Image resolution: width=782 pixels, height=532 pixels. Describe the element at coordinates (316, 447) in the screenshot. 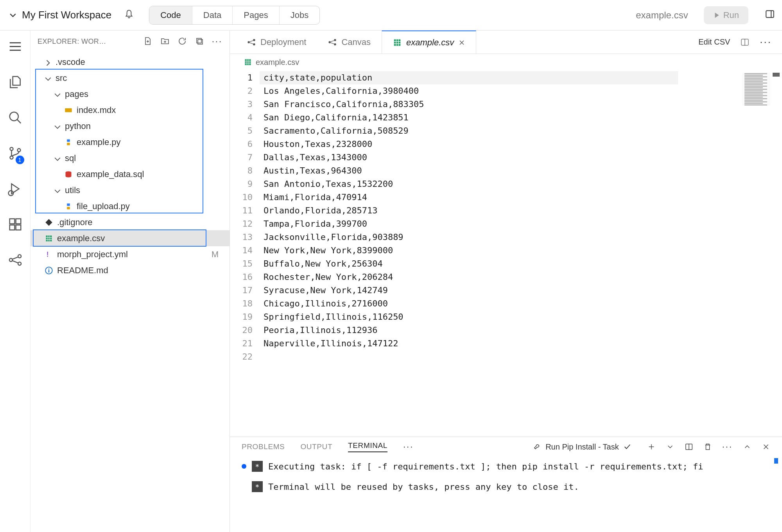

I see `panel-tab-output: OUTPUT` at that location.